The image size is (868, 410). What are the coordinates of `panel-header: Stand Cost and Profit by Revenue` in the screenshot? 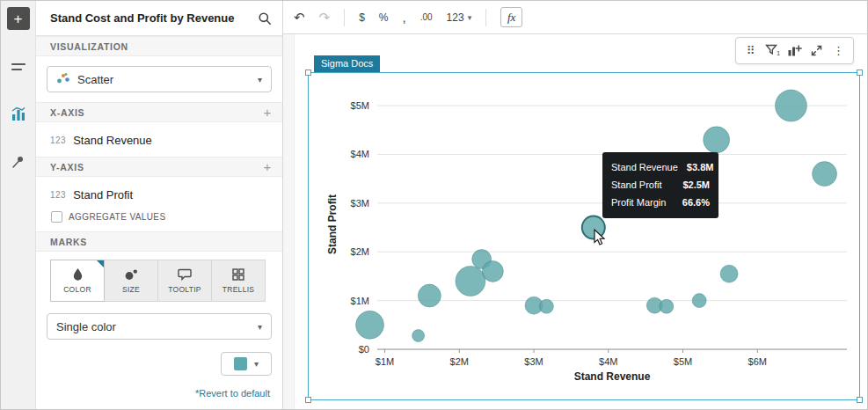 It's located at (159, 18).